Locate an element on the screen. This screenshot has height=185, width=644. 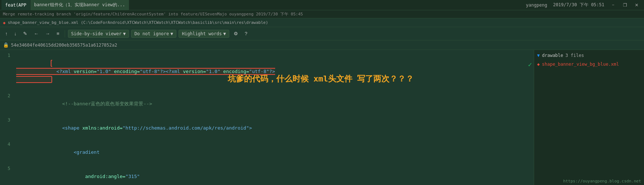
lock-icon: 🔒 is located at coordinates (6, 45).